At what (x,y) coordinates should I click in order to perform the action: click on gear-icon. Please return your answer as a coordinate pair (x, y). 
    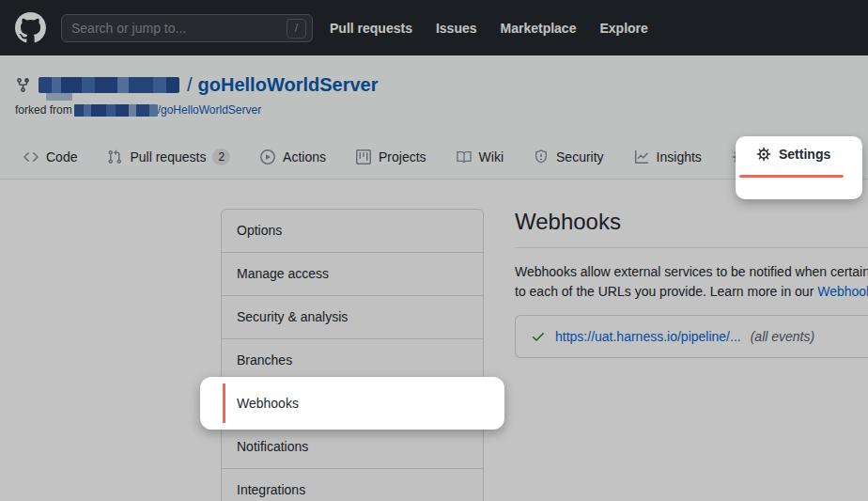
    Looking at the image, I should click on (764, 154).